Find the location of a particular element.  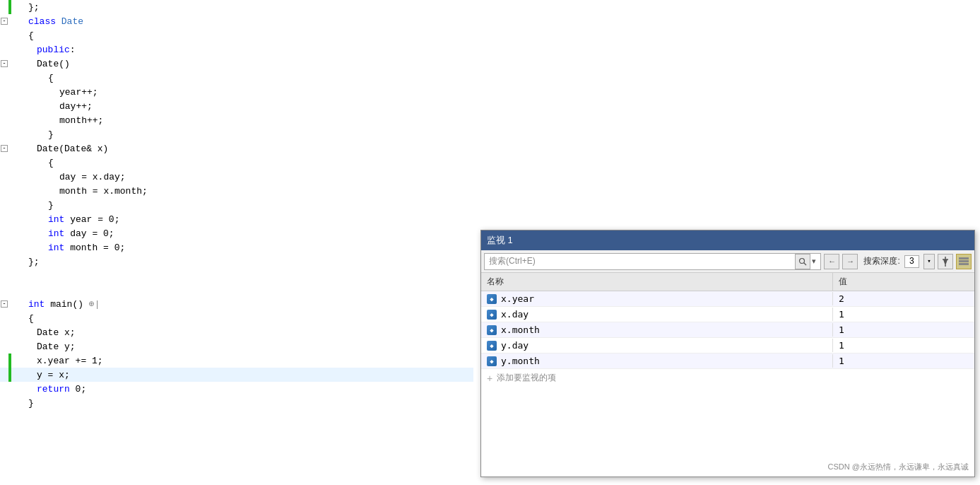

watch-var-name: y.month is located at coordinates (520, 361).